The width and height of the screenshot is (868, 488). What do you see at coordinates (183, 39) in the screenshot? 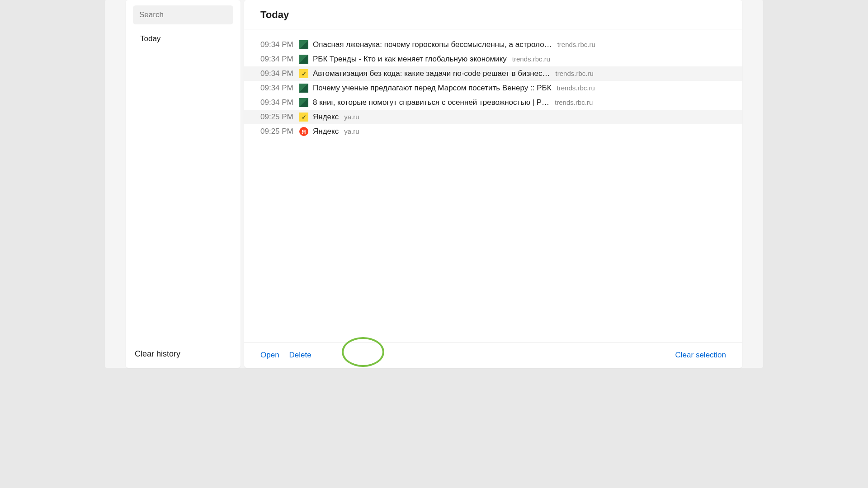
I see `sidebar-item-today: Today` at bounding box center [183, 39].